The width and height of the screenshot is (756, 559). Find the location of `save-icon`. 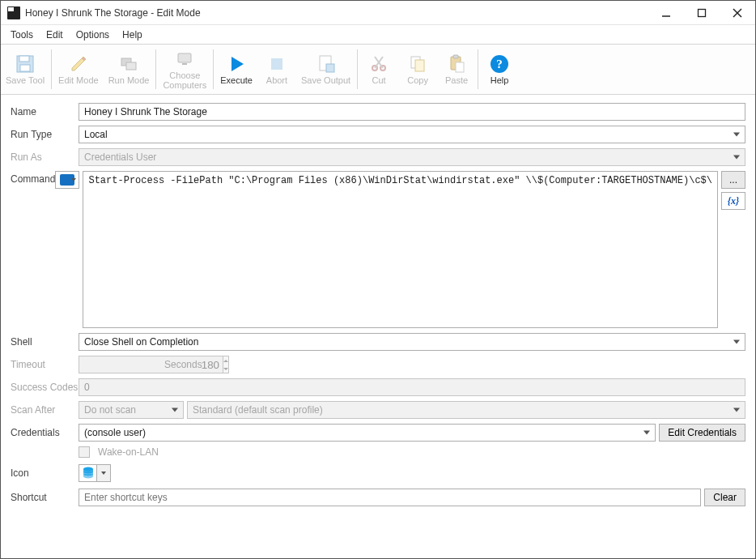

save-icon is located at coordinates (25, 64).